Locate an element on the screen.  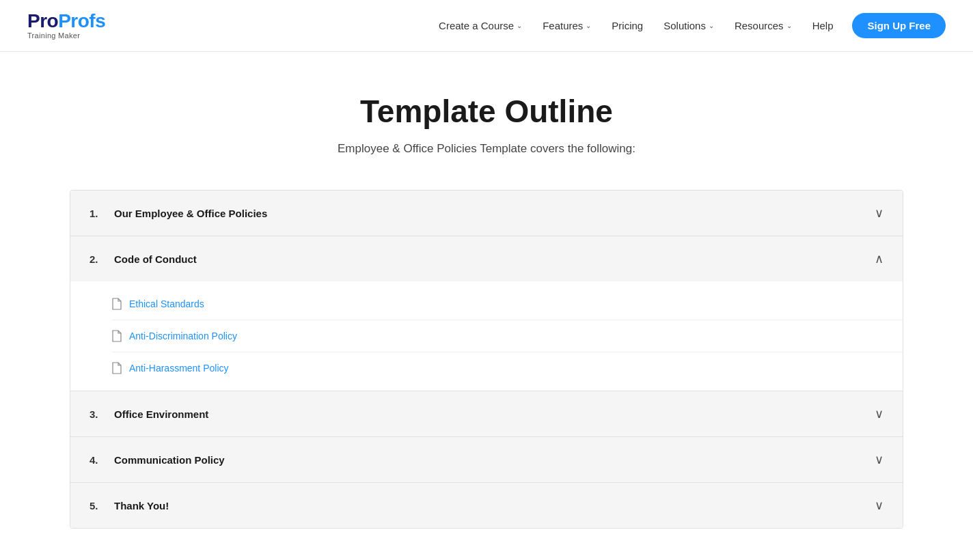
accordion-header: 1.Our Employee & Office Policies∨ is located at coordinates (486, 213).